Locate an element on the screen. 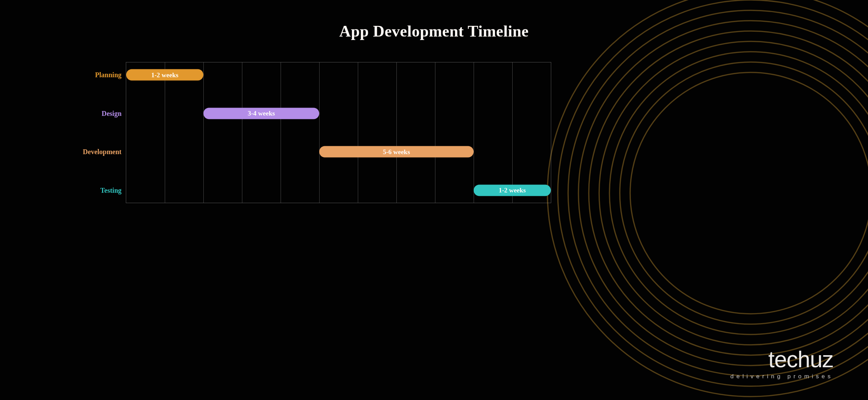 This screenshot has width=868, height=400. row-label: Development is located at coordinates (102, 152).